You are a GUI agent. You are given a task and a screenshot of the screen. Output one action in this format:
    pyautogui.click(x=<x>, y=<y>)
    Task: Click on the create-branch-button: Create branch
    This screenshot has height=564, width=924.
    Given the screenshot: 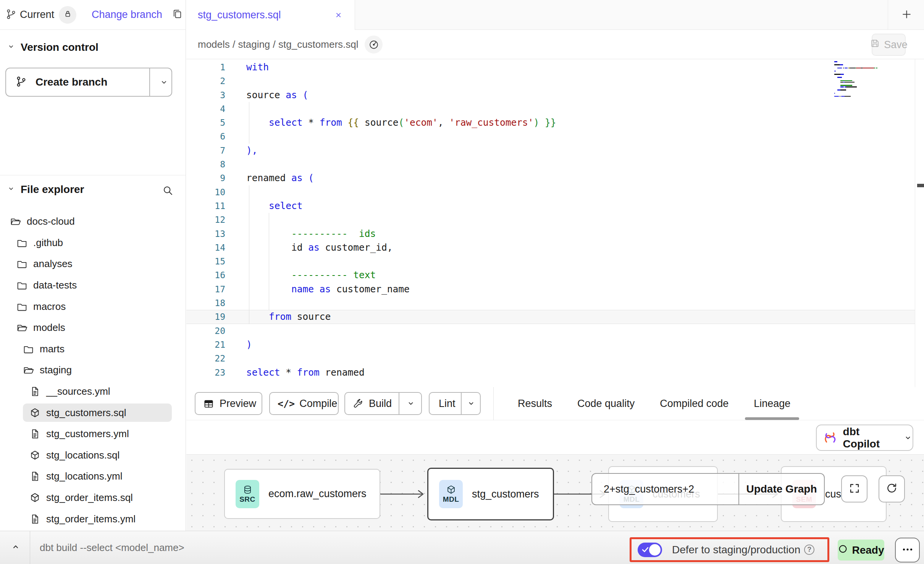 What is the action you would take?
    pyautogui.click(x=89, y=82)
    